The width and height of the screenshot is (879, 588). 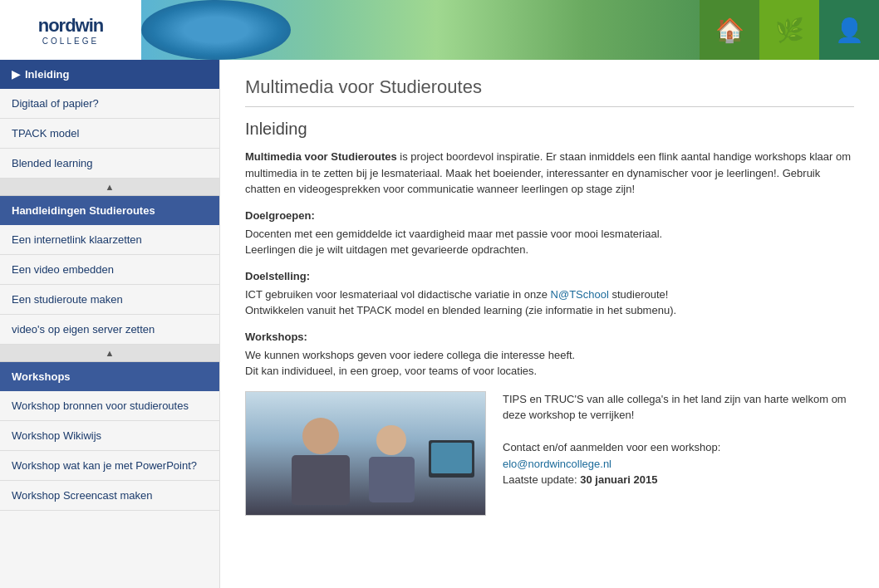 What do you see at coordinates (789, 30) in the screenshot?
I see `header-icon-group: 🏠 🌿 👤` at bounding box center [789, 30].